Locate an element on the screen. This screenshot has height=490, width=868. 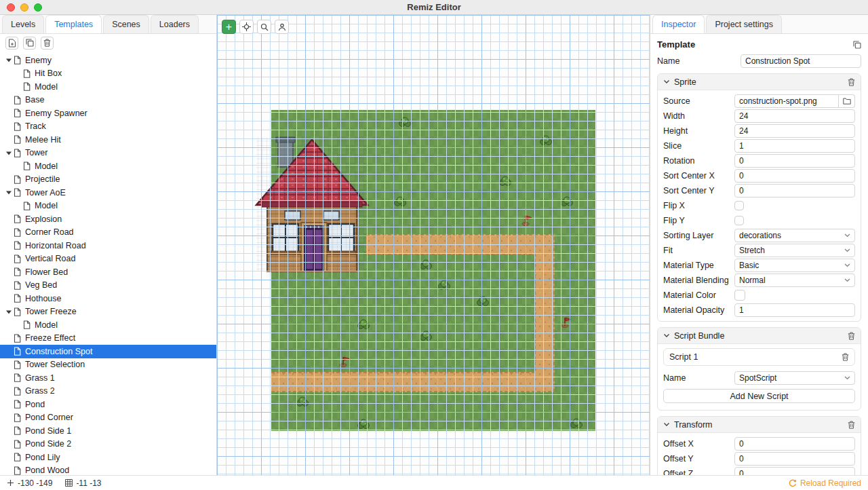
tab-inspector: Inspector is located at coordinates (678, 24).